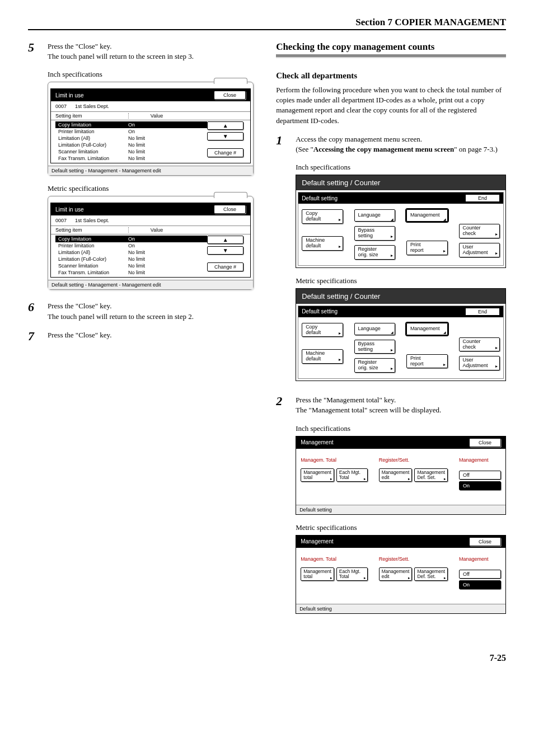  I want to click on section-title: Checking the copy management counts, so click(391, 49).